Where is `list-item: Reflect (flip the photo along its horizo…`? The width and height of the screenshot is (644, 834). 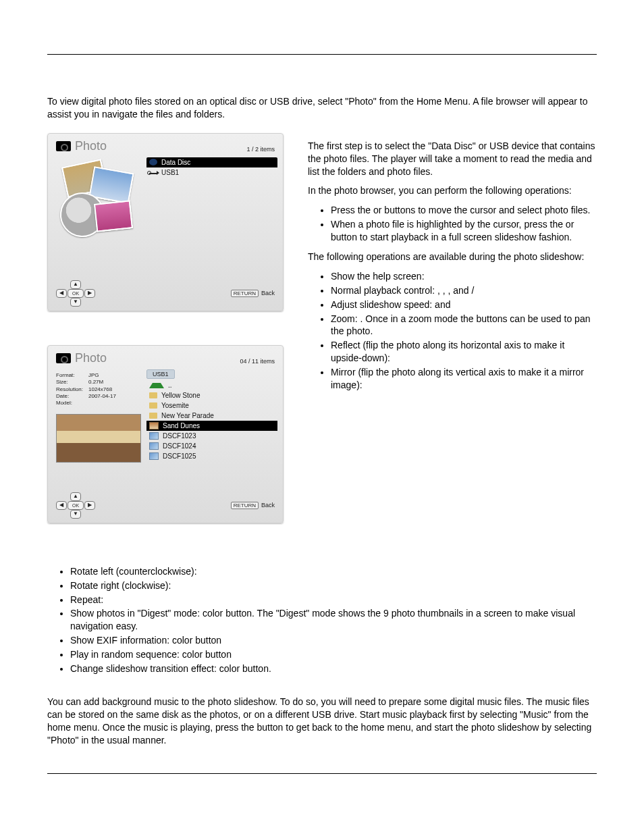 list-item: Reflect (flip the photo along its horizo… is located at coordinates (464, 352).